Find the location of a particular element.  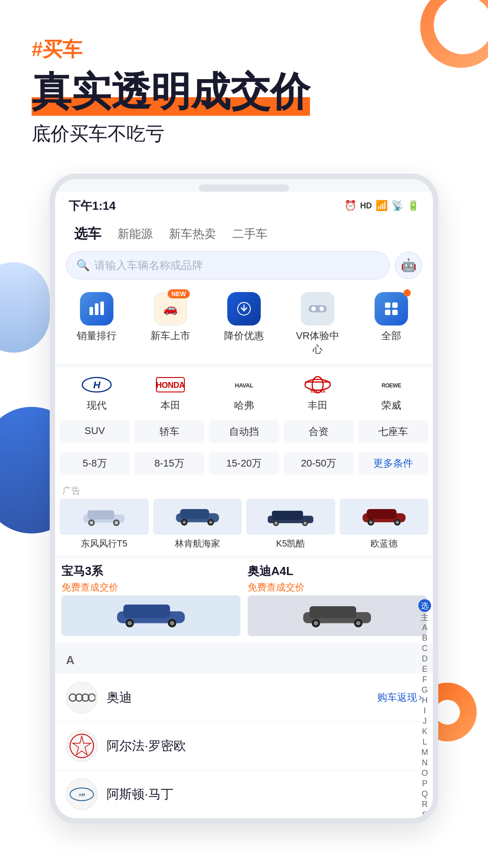

alpha-o: O is located at coordinates (425, 773).